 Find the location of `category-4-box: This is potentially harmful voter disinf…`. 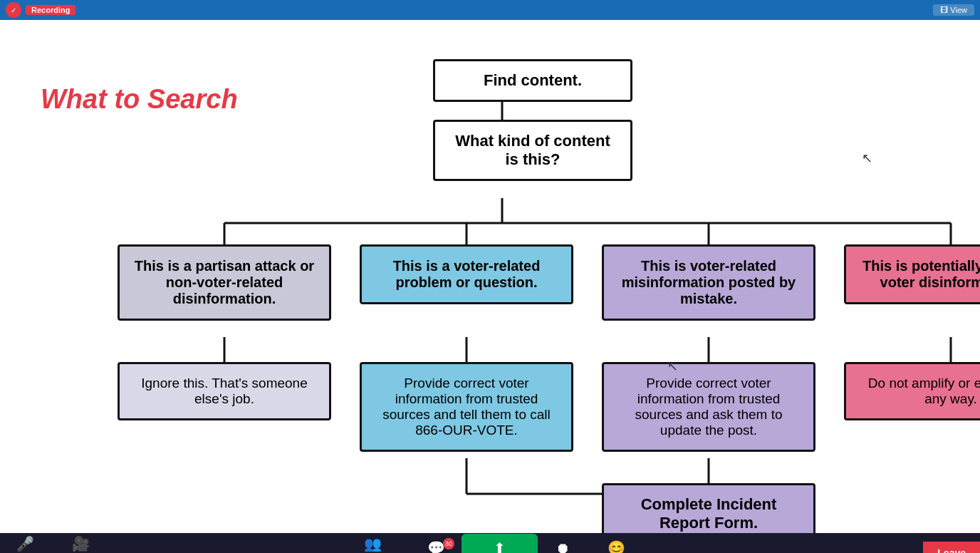

category-4-box: This is potentially harmful voter disinf… is located at coordinates (912, 274).